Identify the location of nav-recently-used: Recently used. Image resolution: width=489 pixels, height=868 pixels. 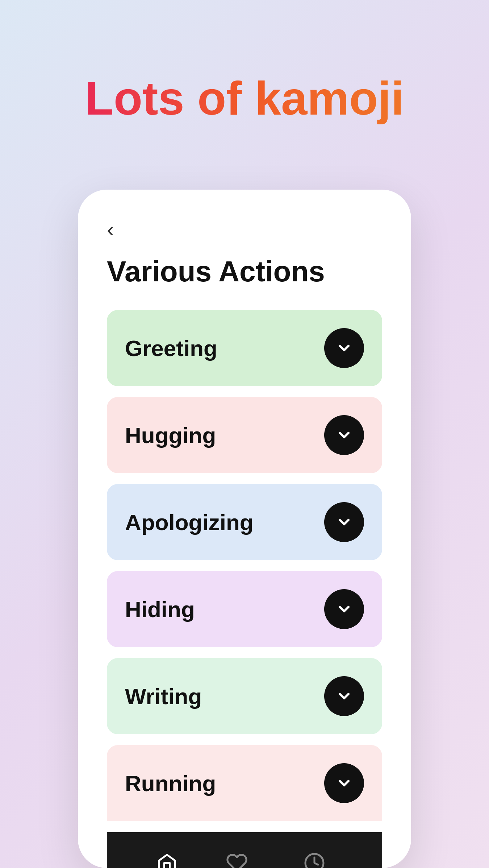
(314, 859).